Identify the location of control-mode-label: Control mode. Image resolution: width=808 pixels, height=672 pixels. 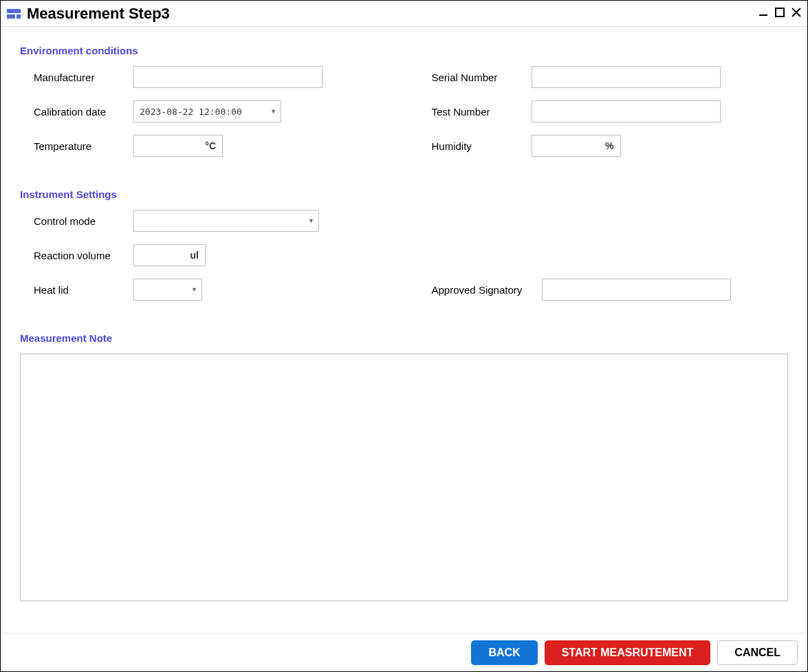
(84, 221).